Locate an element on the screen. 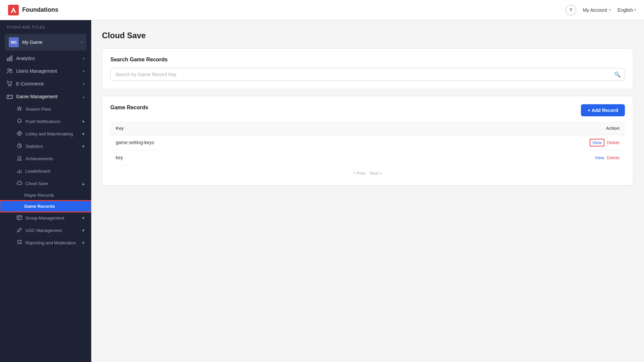  studio-selector: MG My Game ▾ is located at coordinates (46, 42).